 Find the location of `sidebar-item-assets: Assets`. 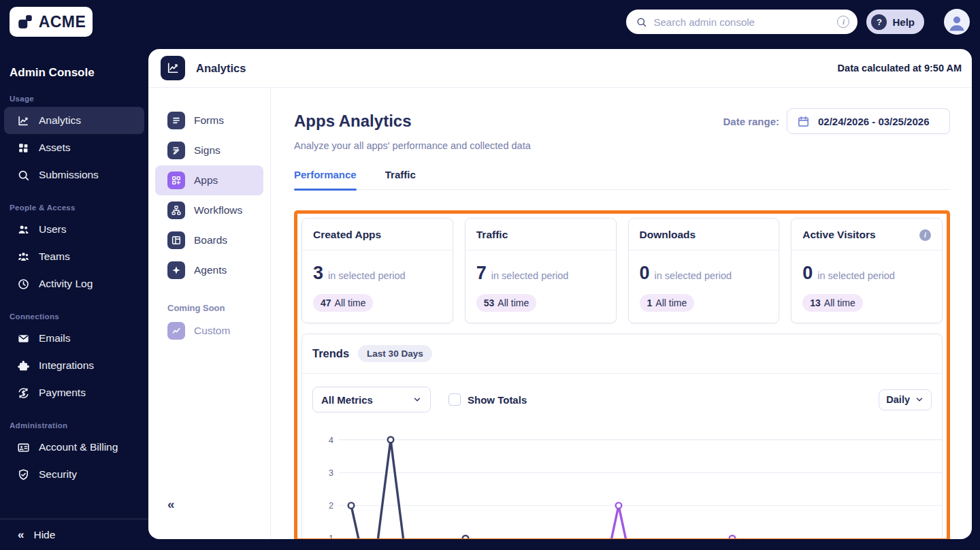

sidebar-item-assets: Assets is located at coordinates (74, 148).